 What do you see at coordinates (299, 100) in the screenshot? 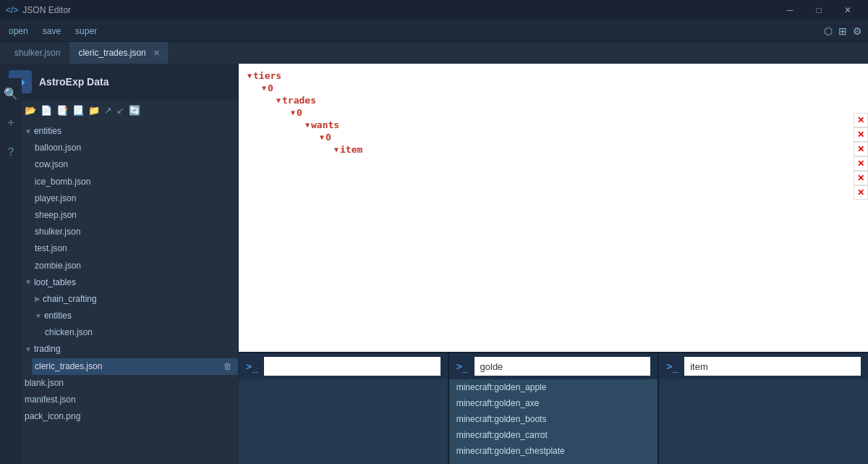
I see `key-trades: trades` at bounding box center [299, 100].